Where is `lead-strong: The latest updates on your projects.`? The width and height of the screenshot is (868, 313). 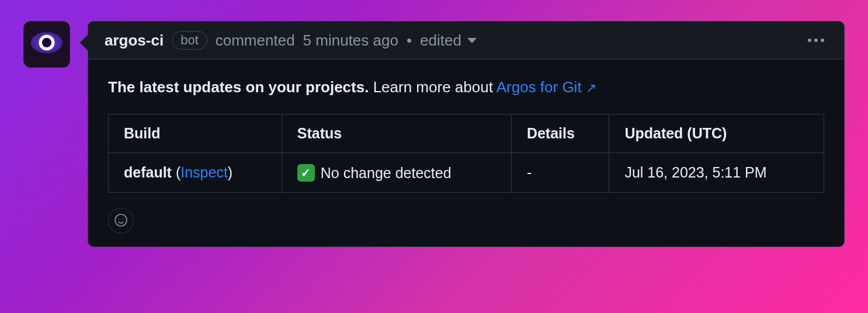
lead-strong: The latest updates on your projects. is located at coordinates (238, 87).